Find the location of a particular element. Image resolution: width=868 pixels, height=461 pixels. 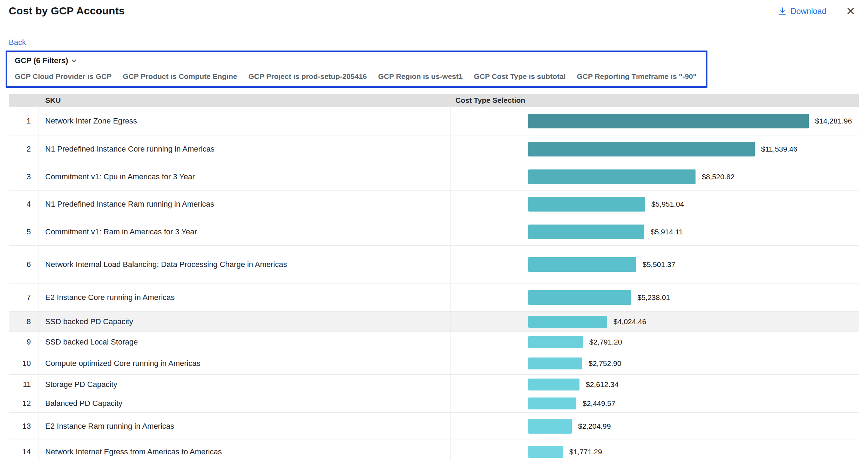

cost-value-label: $2,204.99 is located at coordinates (595, 426).